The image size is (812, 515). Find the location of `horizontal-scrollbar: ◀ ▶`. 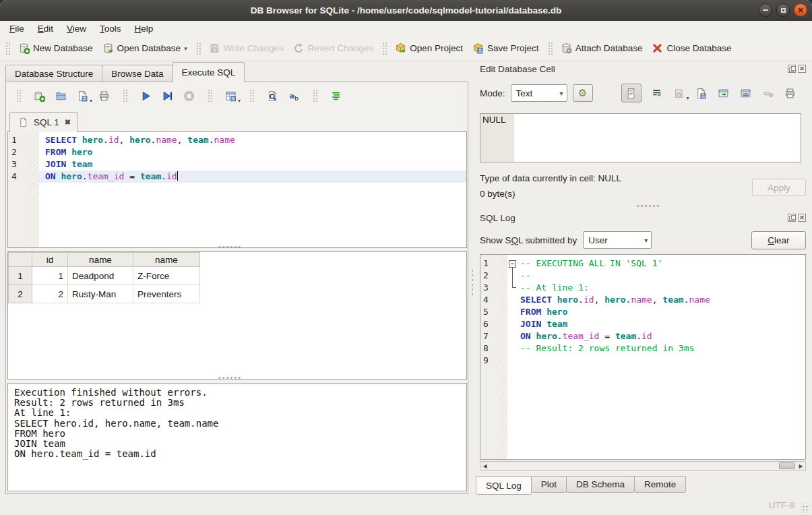

horizontal-scrollbar: ◀ ▶ is located at coordinates (643, 466).